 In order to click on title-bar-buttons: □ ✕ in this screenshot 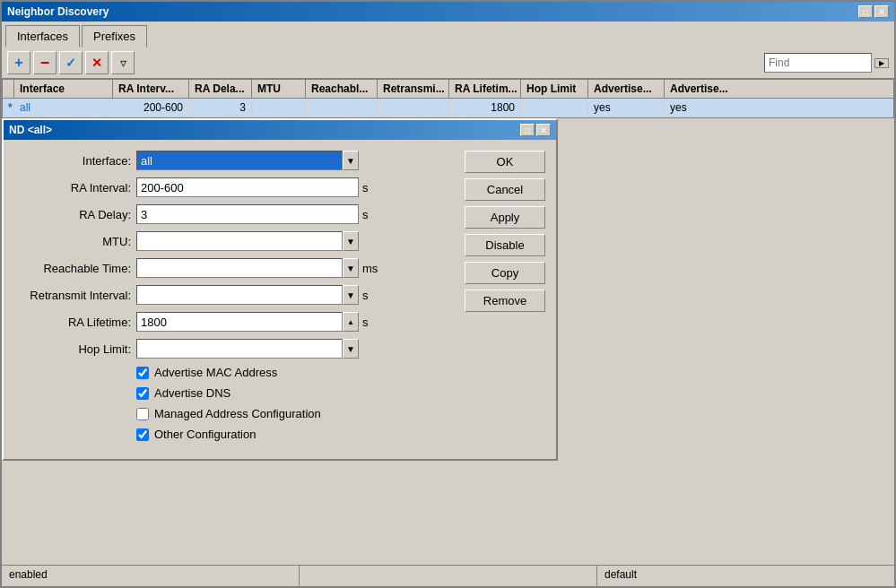, I will do `click(874, 12)`.